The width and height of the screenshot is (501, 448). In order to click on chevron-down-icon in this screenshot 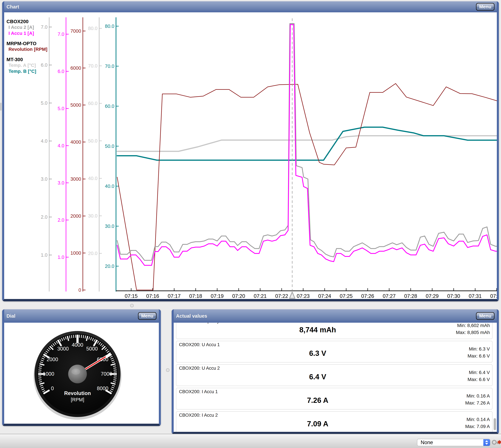, I will do `click(487, 444)`.